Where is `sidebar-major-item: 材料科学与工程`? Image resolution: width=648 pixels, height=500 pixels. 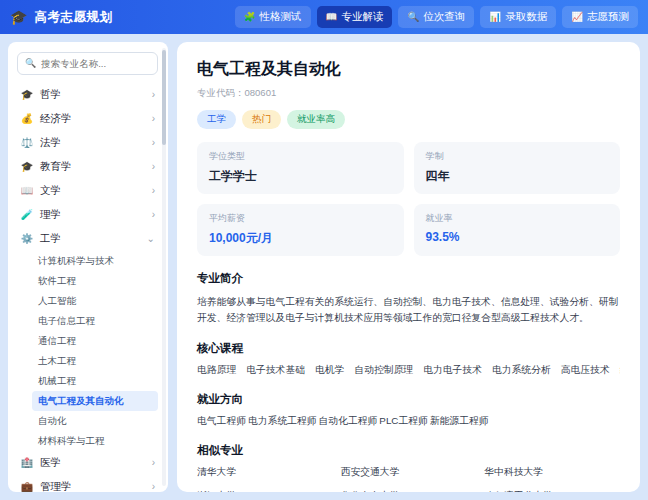 sidebar-major-item: 材料科学与工程 is located at coordinates (95, 441).